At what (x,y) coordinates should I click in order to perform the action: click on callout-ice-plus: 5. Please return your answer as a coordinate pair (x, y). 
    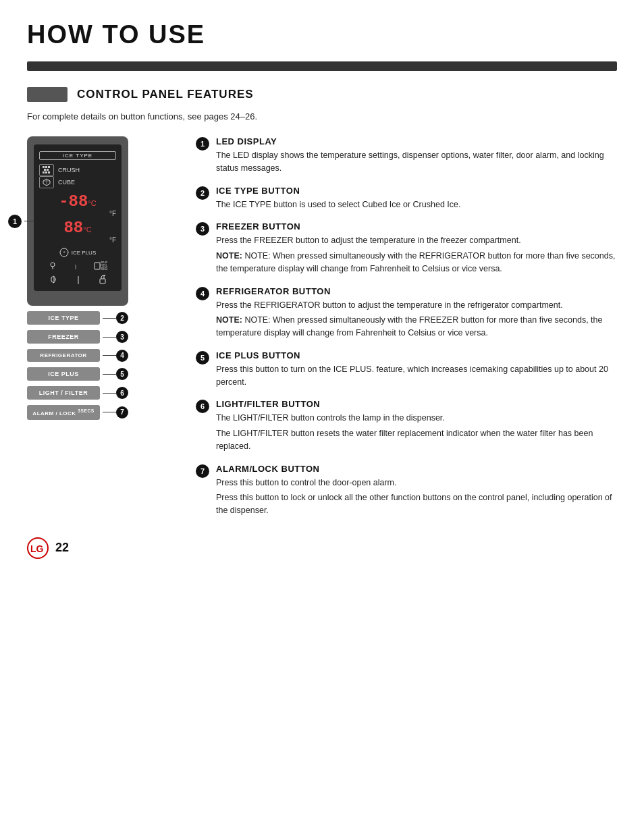
    Looking at the image, I should click on (115, 374).